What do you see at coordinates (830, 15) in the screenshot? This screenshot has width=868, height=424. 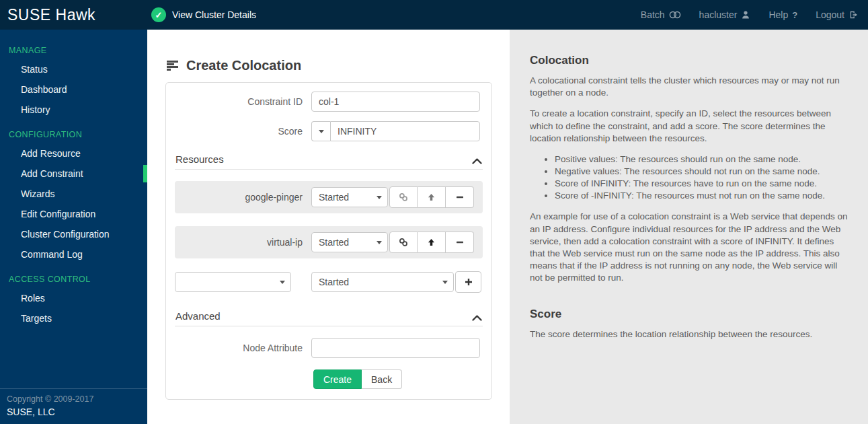 I see `nav-logout-label: Logout` at bounding box center [830, 15].